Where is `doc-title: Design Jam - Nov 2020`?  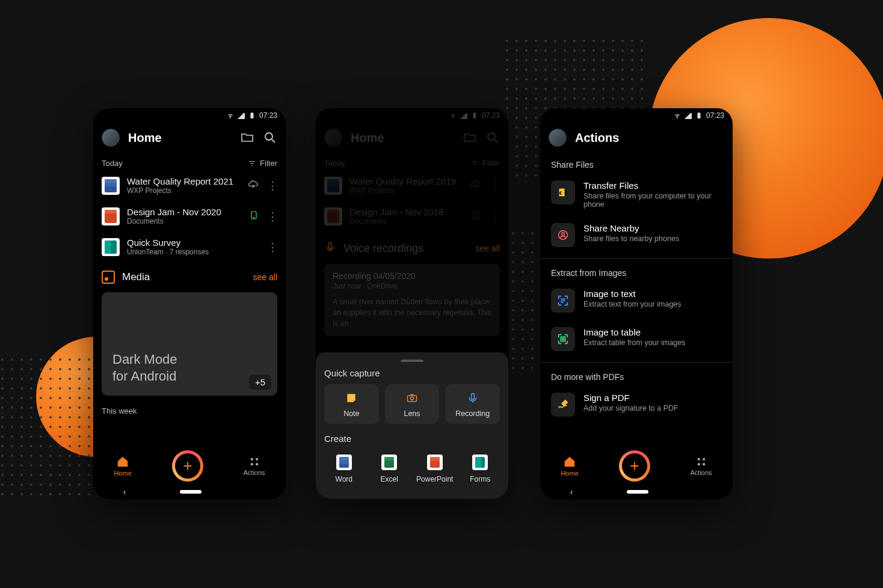 doc-title: Design Jam - Nov 2020 is located at coordinates (184, 212).